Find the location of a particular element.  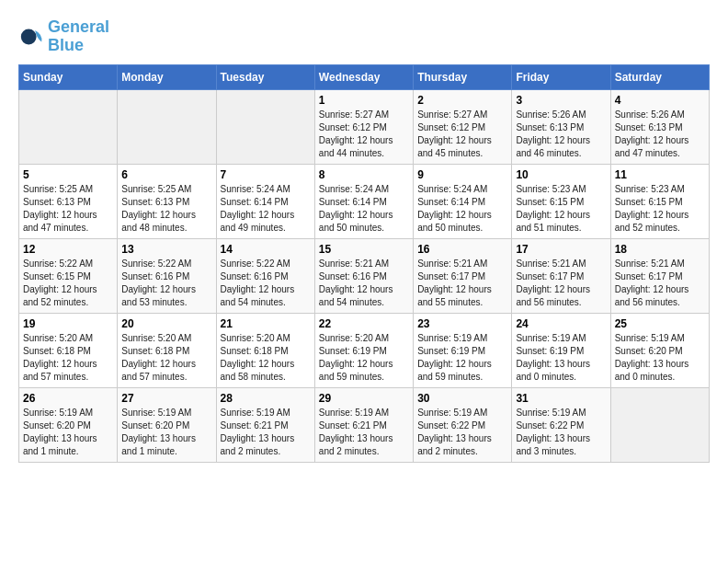

day-info: Sunrise: 5:22 AM Sunset: 6:15 PM Dayligh… is located at coordinates (68, 283).